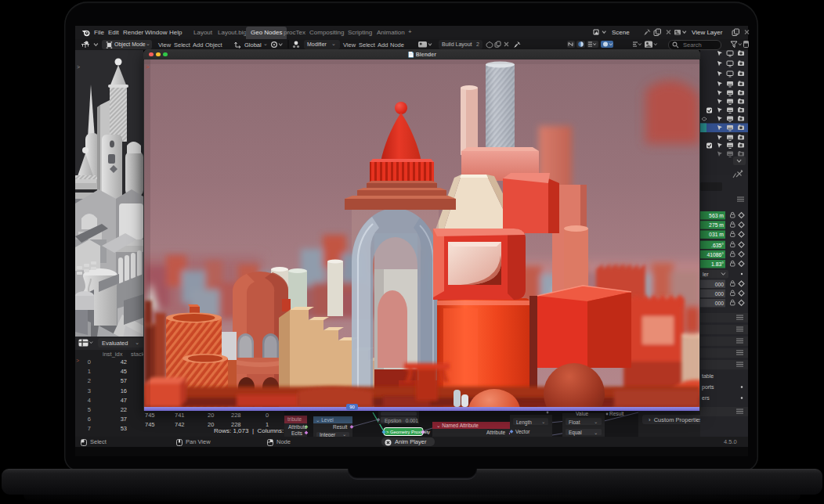 This screenshot has height=504, width=824. Describe the element at coordinates (708, 387) in the screenshot. I see `svg-text: ports` at that location.